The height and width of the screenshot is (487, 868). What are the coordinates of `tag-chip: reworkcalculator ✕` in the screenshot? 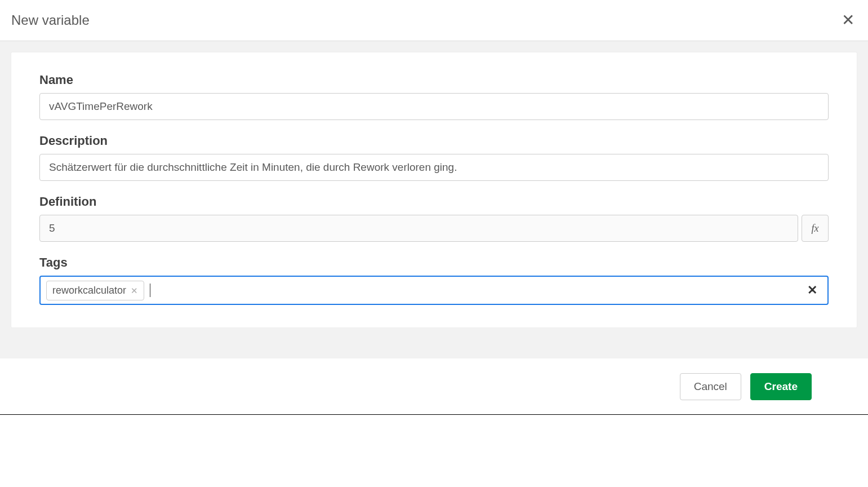 It's located at (95, 291).